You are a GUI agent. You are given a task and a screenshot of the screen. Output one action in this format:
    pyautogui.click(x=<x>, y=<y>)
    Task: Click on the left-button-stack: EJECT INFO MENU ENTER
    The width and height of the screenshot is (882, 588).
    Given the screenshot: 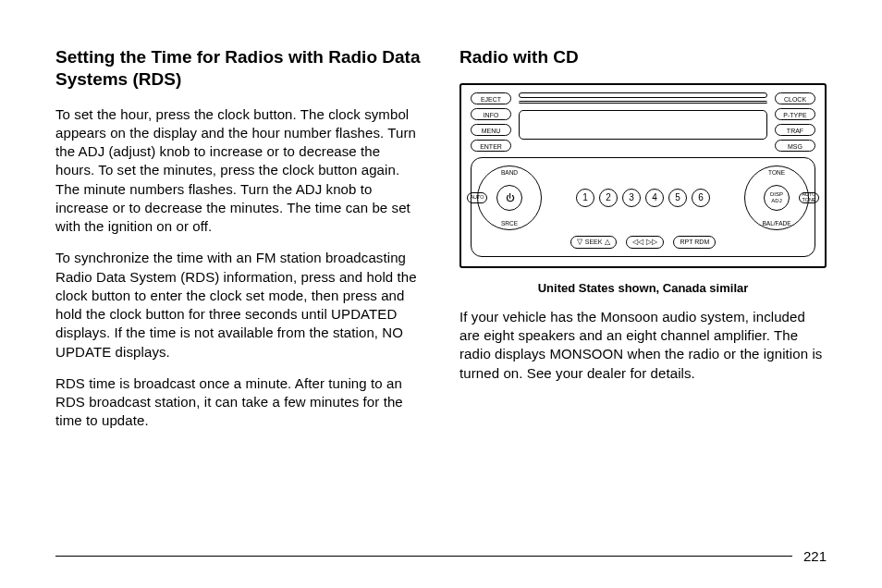 What is the action you would take?
    pyautogui.click(x=491, y=122)
    